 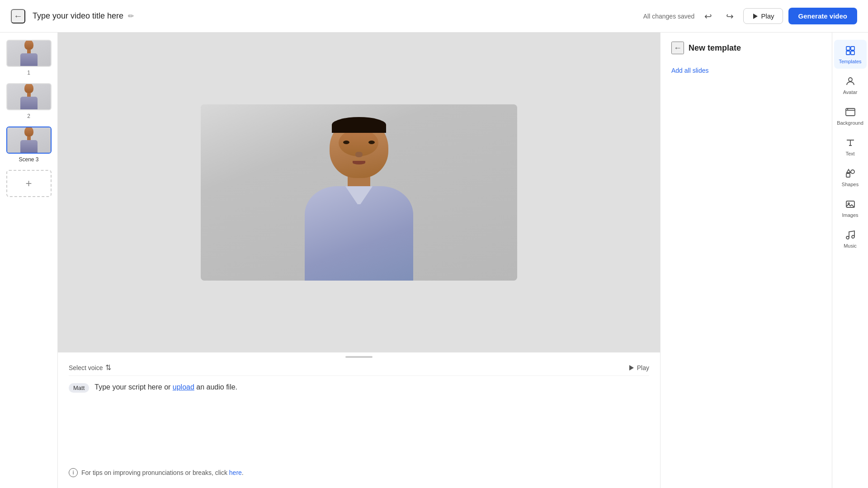 I want to click on upload-link: upload, so click(x=184, y=387).